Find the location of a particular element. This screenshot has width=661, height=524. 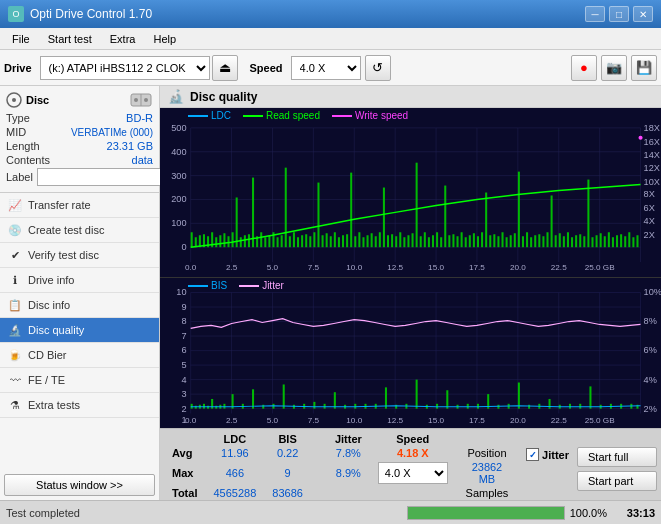

dq-header: 🔬 Disc quality is located at coordinates (410, 97).